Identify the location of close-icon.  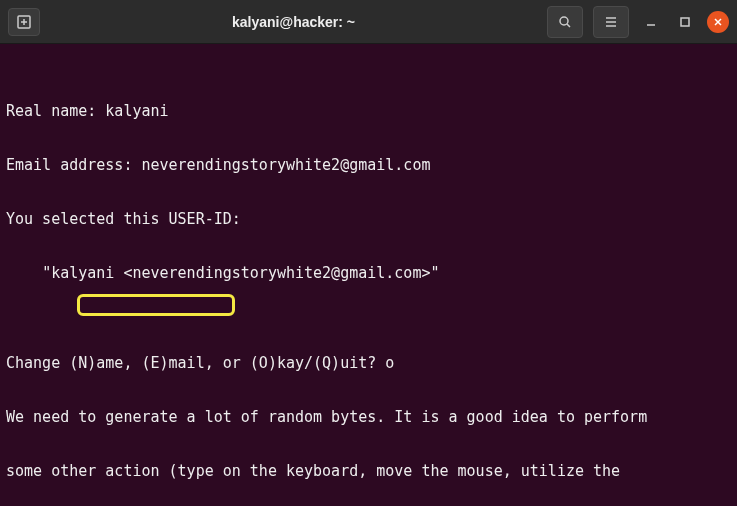
(718, 22).